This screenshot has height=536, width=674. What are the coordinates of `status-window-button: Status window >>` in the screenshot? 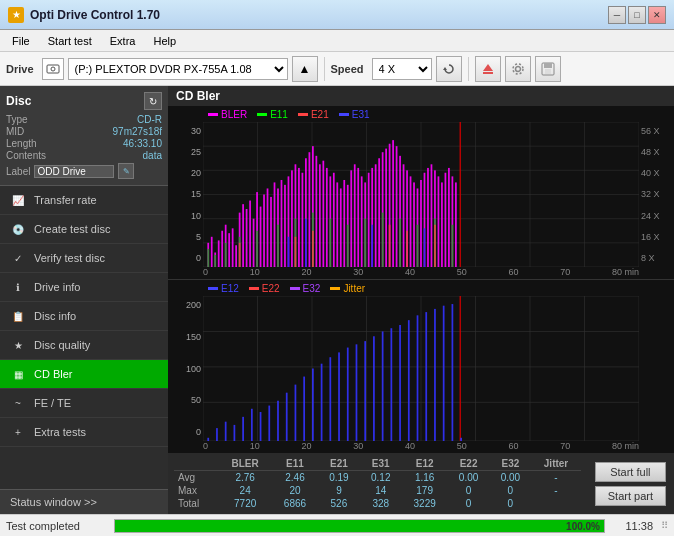 It's located at (84, 502).